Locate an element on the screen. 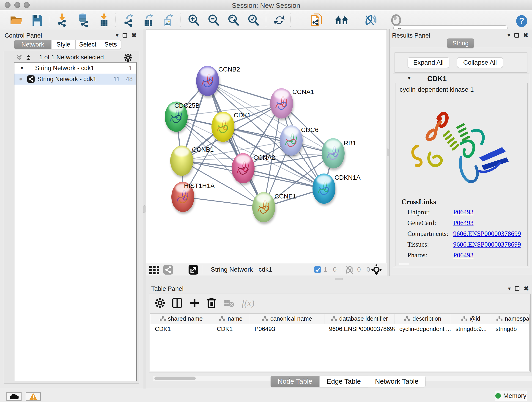 This screenshot has width=532, height=402. network-options-gear-icon is located at coordinates (128, 58).